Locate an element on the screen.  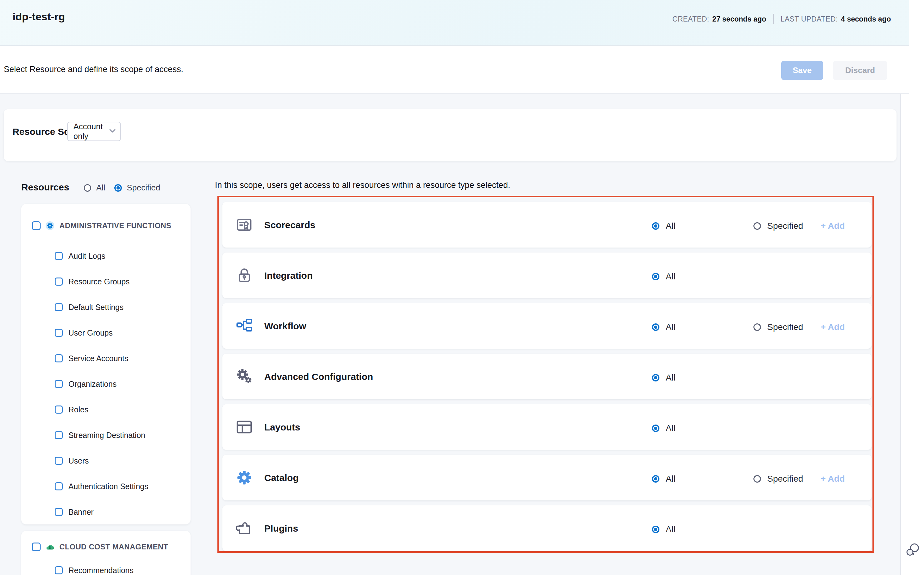
created-label: CREATED: is located at coordinates (691, 19).